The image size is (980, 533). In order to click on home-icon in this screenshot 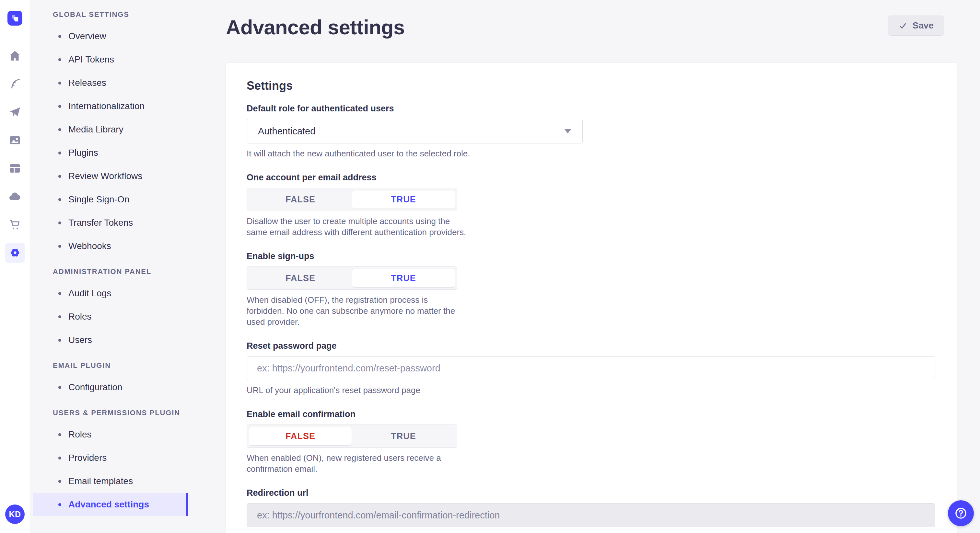, I will do `click(15, 56)`.